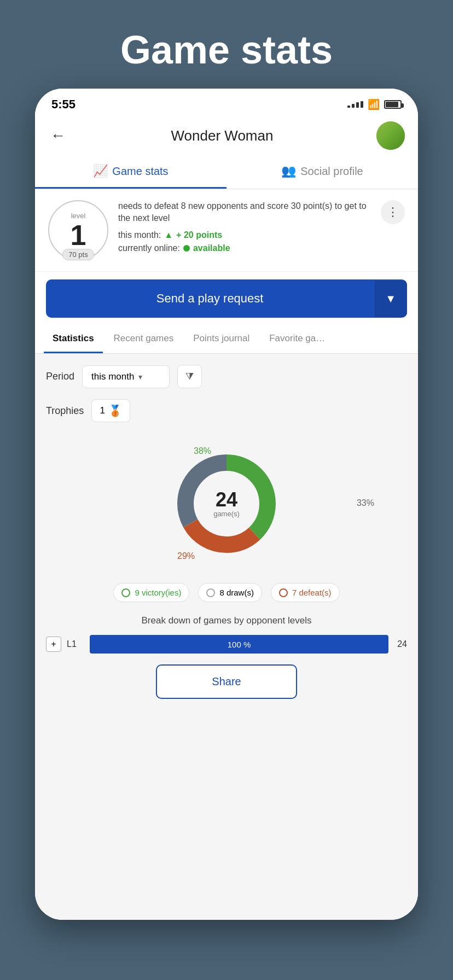 The width and height of the screenshot is (453, 980). What do you see at coordinates (226, 681) in the screenshot?
I see `share-section: Share` at bounding box center [226, 681].